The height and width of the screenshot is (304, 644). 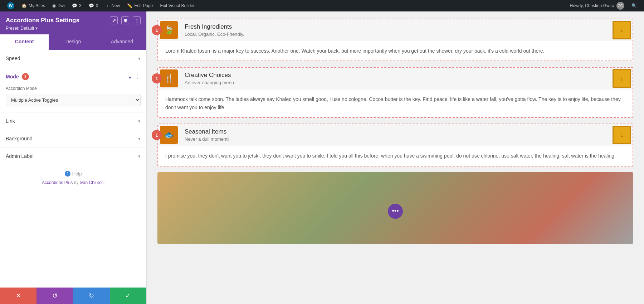 What do you see at coordinates (61, 6) in the screenshot?
I see `divi-label: Divi` at bounding box center [61, 6].